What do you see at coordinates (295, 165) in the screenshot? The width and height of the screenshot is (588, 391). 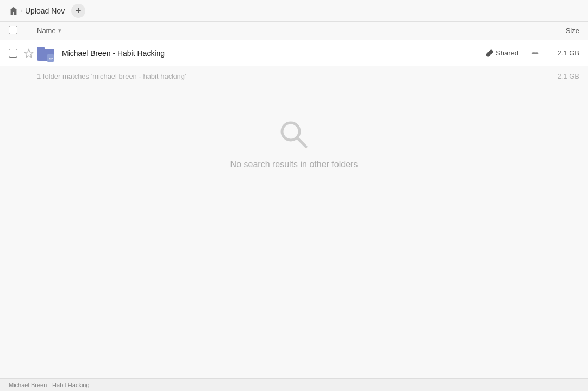 I see `empty-message: No search results in other folders` at bounding box center [295, 165].